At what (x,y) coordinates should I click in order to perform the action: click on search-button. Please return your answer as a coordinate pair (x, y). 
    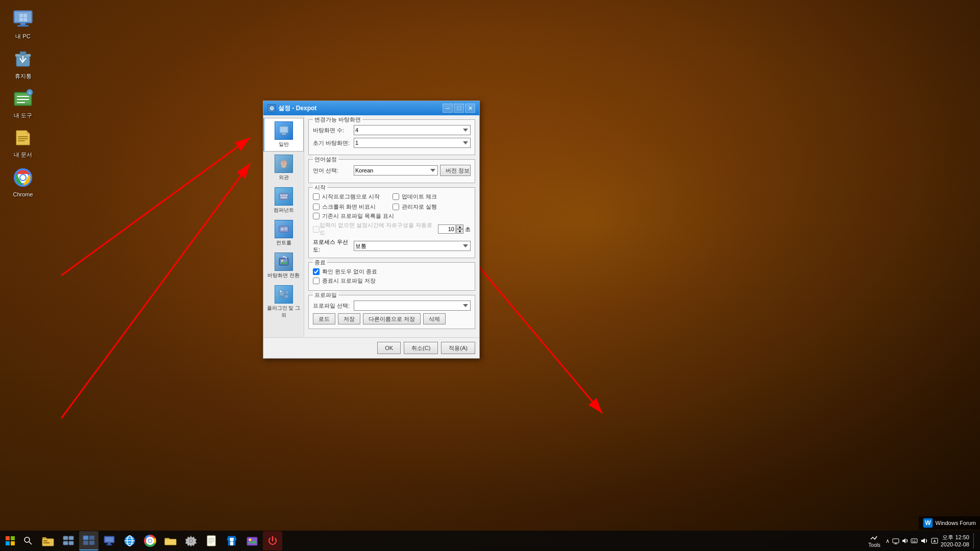
    Looking at the image, I should click on (28, 541).